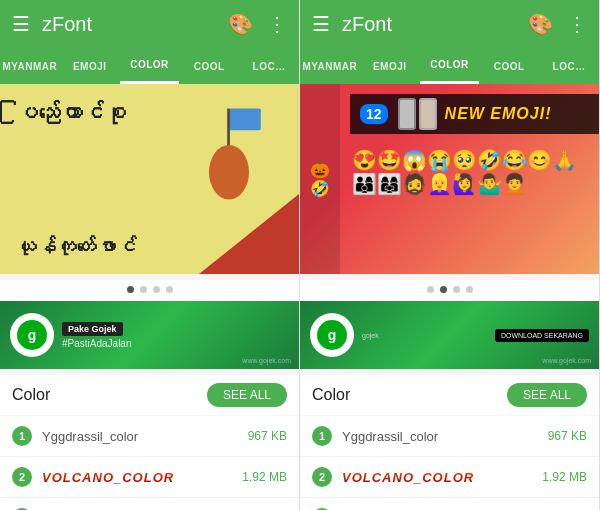 The width and height of the screenshot is (600, 510). Describe the element at coordinates (249, 234) in the screenshot. I see `red-corner` at that location.